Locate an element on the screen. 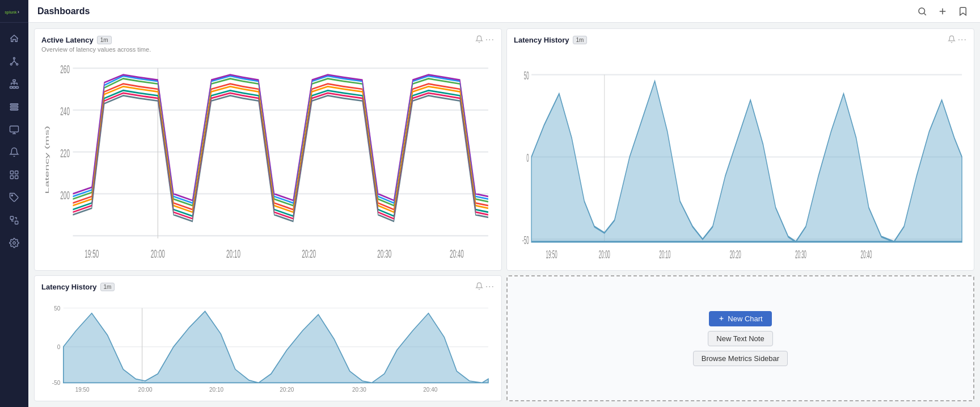 The width and height of the screenshot is (980, 407). more-icon-bottom: ··· is located at coordinates (490, 287).